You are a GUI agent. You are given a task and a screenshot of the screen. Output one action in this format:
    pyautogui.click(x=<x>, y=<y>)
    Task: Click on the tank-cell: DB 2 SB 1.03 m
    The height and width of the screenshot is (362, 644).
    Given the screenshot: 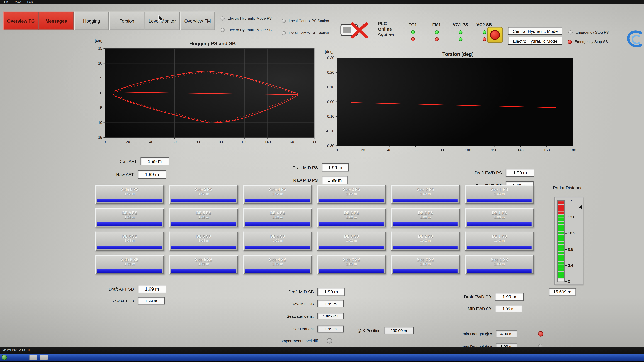 What is the action you would take?
    pyautogui.click(x=426, y=241)
    